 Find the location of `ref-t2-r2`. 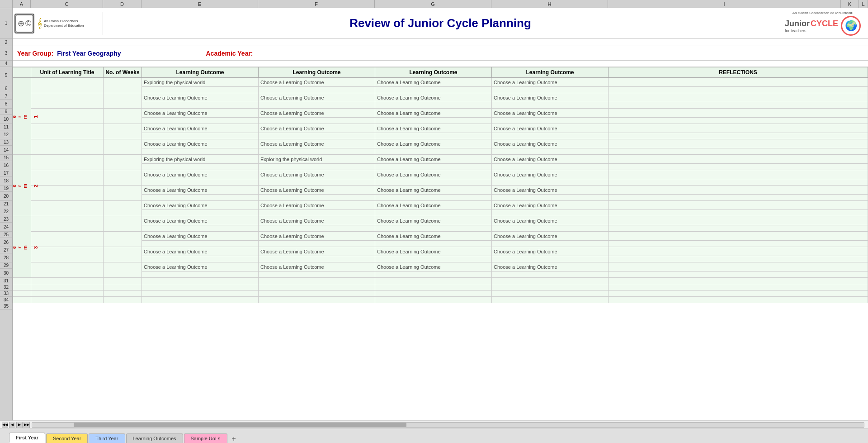

ref-t2-r2 is located at coordinates (738, 175).